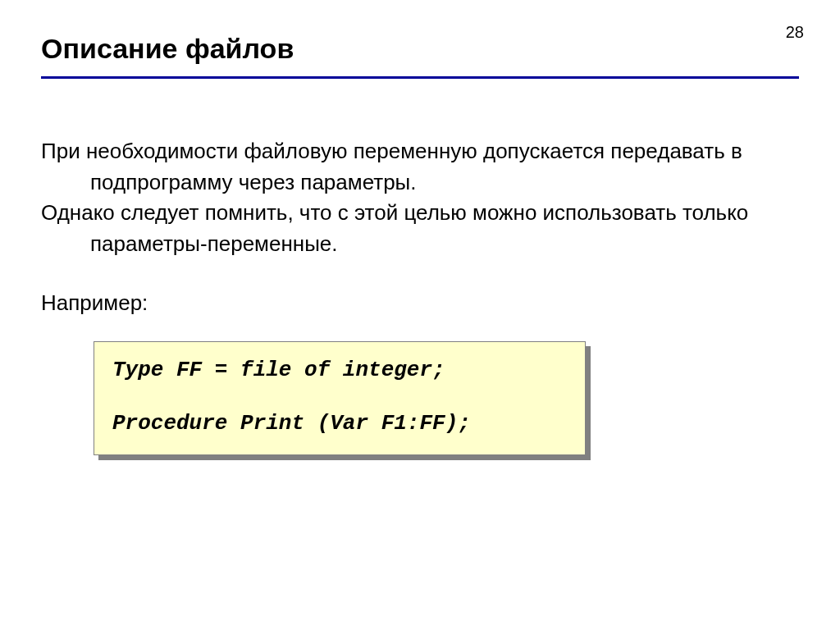  Describe the element at coordinates (340, 399) in the screenshot. I see `code-block: Type FF = file of integer; Procedure Pri…` at that location.